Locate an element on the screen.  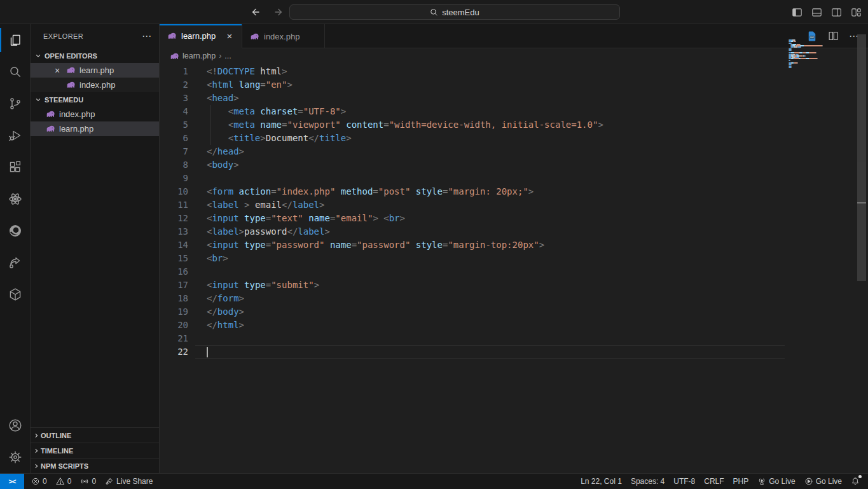
overview-ruler-mark is located at coordinates (862, 203).